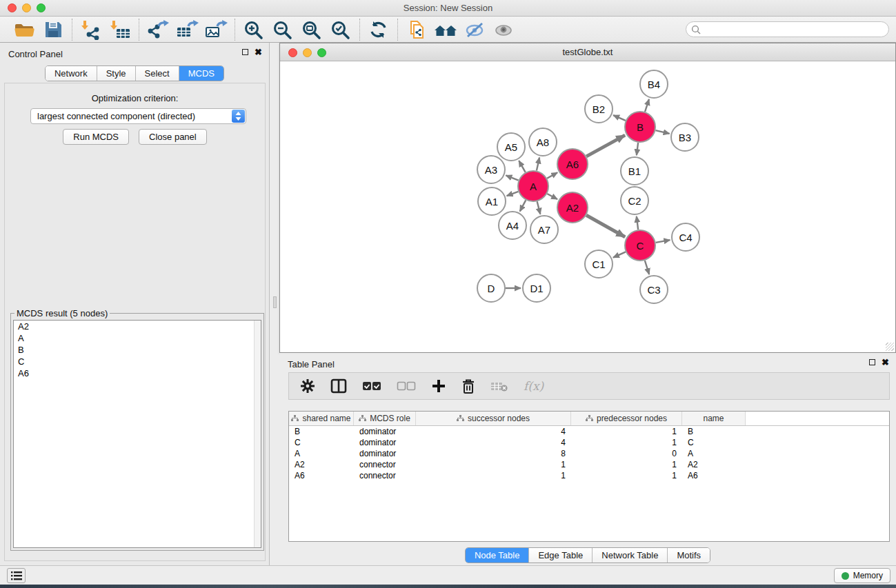  I want to click on table-settings-gear-icon, so click(308, 386).